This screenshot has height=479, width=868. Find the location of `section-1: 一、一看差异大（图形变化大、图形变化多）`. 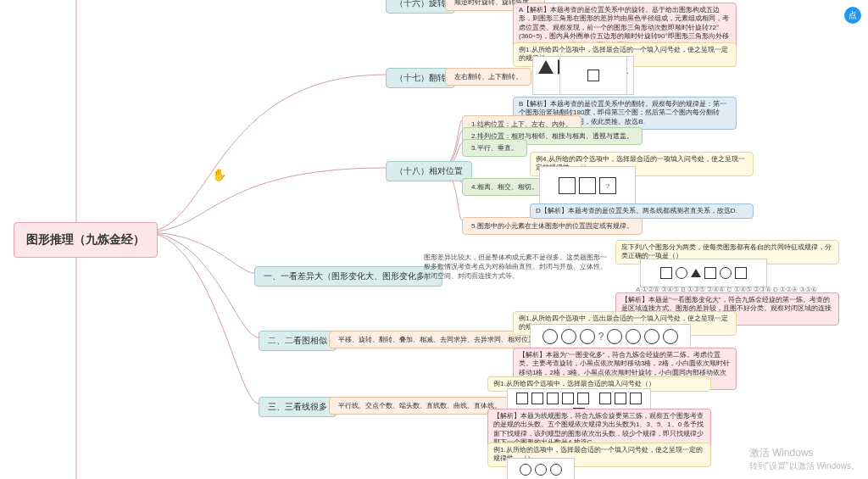

section-1: 一、一看差异大（图形变化大、图形变化多） is located at coordinates (348, 276).